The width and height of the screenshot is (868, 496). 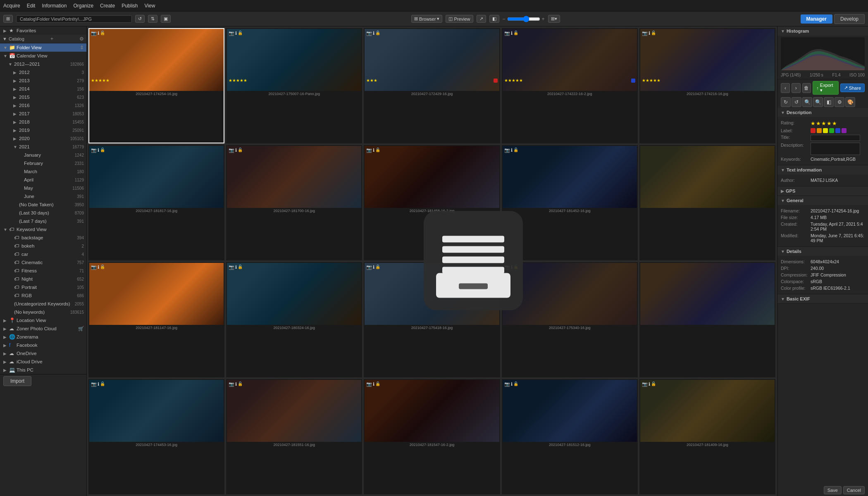 I want to click on export-btn: ↑ JPG (1/45) Export ▾, so click(x=825, y=88).